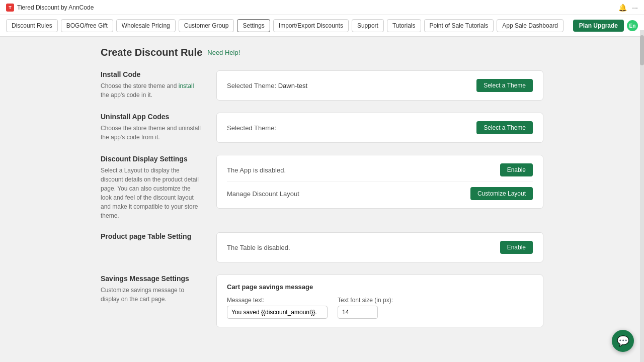 This screenshot has height=362, width=644. Describe the element at coordinates (404, 26) in the screenshot. I see `nav-btn-tutorials: Tutorials` at that location.